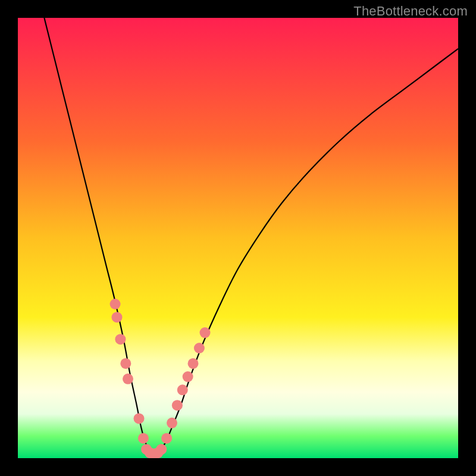 This screenshot has width=476, height=476. What do you see at coordinates (161, 378) in the screenshot?
I see `curve-markers` at bounding box center [161, 378].